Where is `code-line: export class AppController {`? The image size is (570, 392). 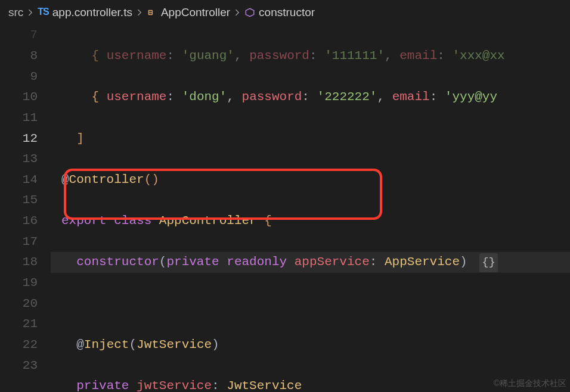
code-line: export class AppController { is located at coordinates (310, 222).